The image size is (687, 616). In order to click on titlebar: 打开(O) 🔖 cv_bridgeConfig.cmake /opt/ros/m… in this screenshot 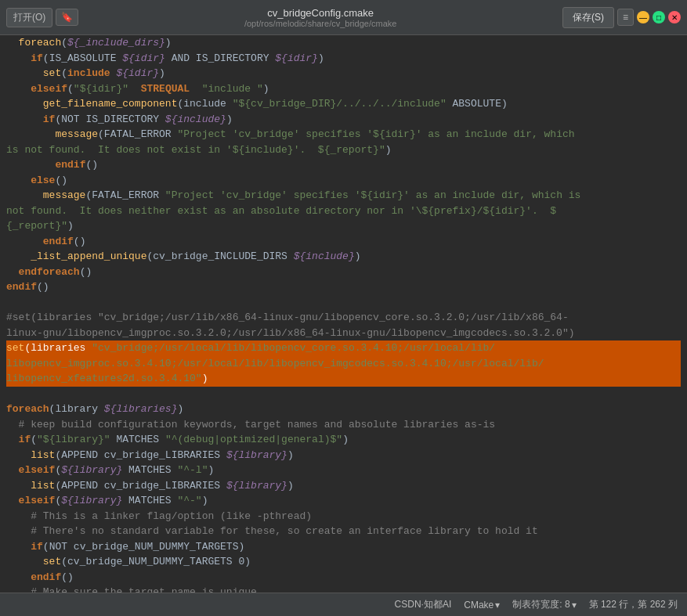, I will do `click(343, 17)`.